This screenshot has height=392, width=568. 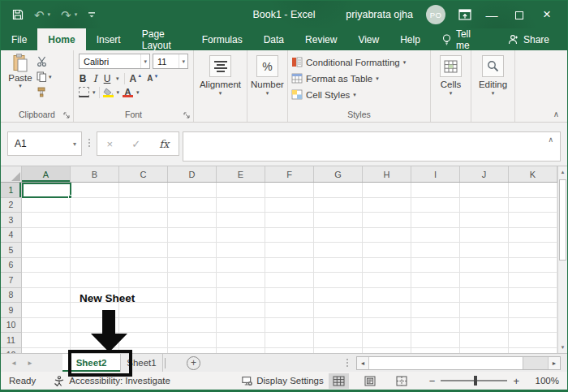 What do you see at coordinates (241, 266) in the screenshot?
I see `cell-E6` at bounding box center [241, 266].